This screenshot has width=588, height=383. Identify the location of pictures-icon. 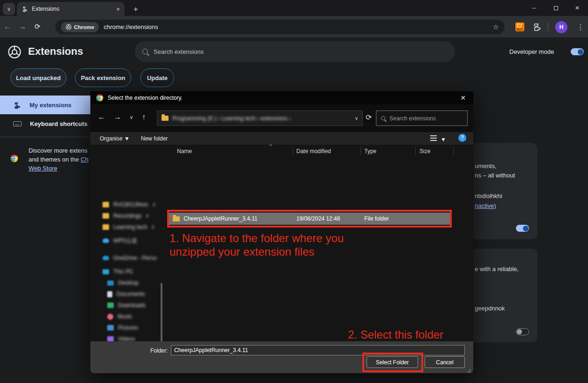
(110, 328).